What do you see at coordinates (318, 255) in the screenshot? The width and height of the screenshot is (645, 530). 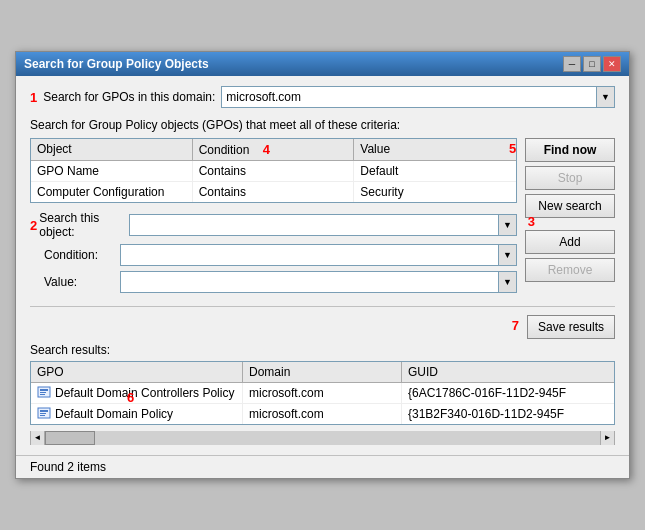 I see `condition-combo: ▼` at bounding box center [318, 255].